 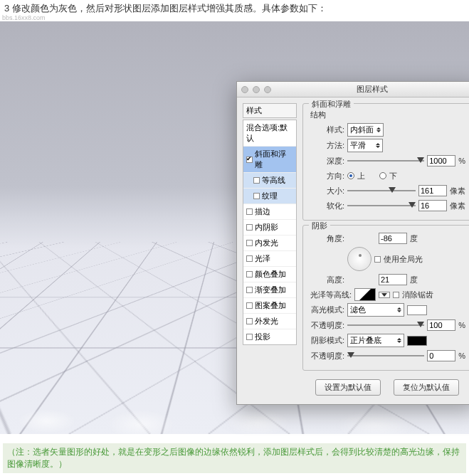 What do you see at coordinates (351, 176) in the screenshot?
I see `direction-up-radio` at bounding box center [351, 176].